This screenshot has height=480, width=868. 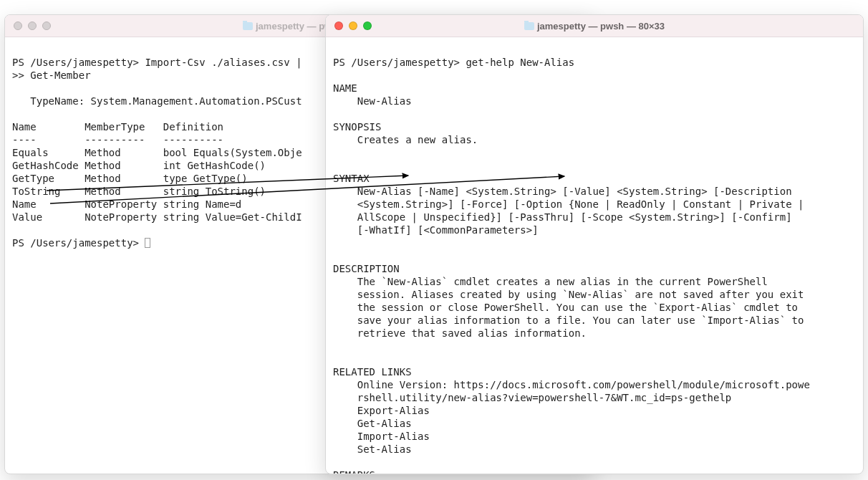 I want to click on link-line: Get-Alias, so click(x=372, y=423).